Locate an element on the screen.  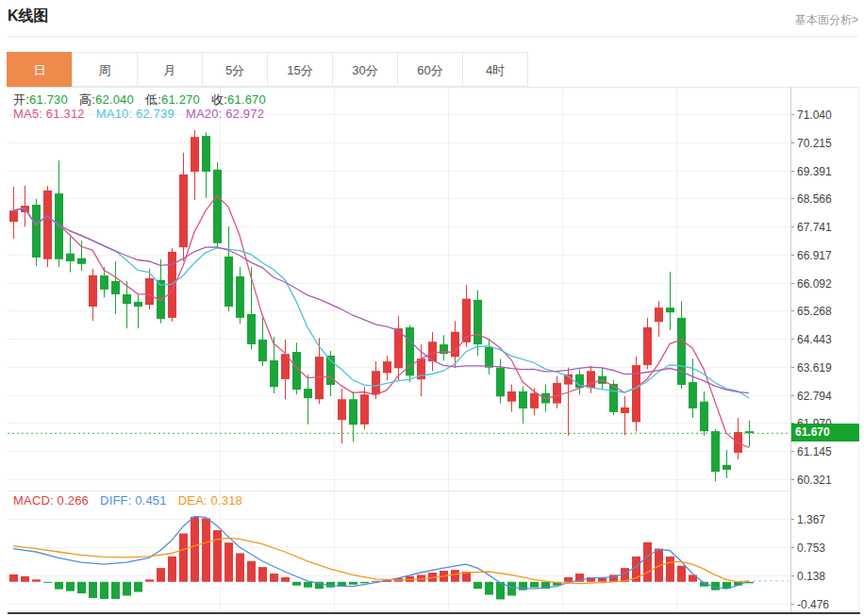
tab-15分: 15分 is located at coordinates (300, 70).